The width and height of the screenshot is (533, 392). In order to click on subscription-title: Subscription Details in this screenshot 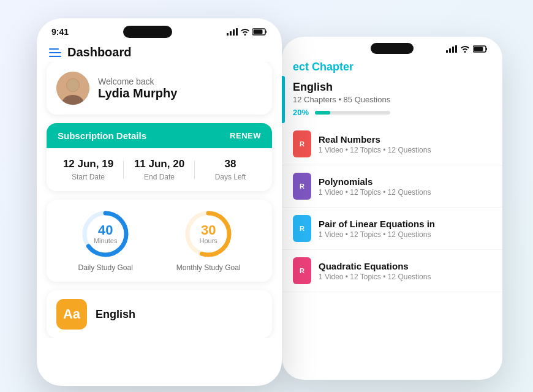, I will do `click(102, 136)`.